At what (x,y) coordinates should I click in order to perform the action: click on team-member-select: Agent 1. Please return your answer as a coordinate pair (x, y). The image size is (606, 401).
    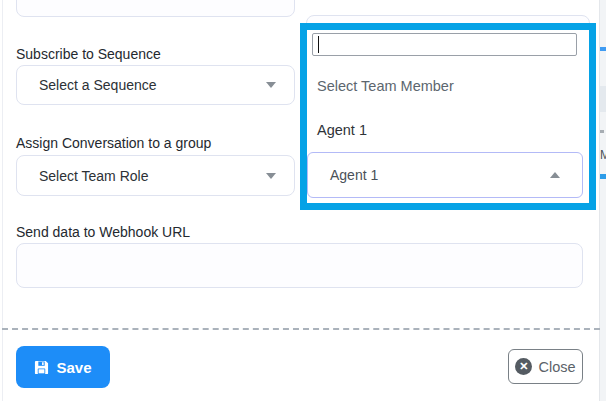
    Looking at the image, I should click on (445, 175).